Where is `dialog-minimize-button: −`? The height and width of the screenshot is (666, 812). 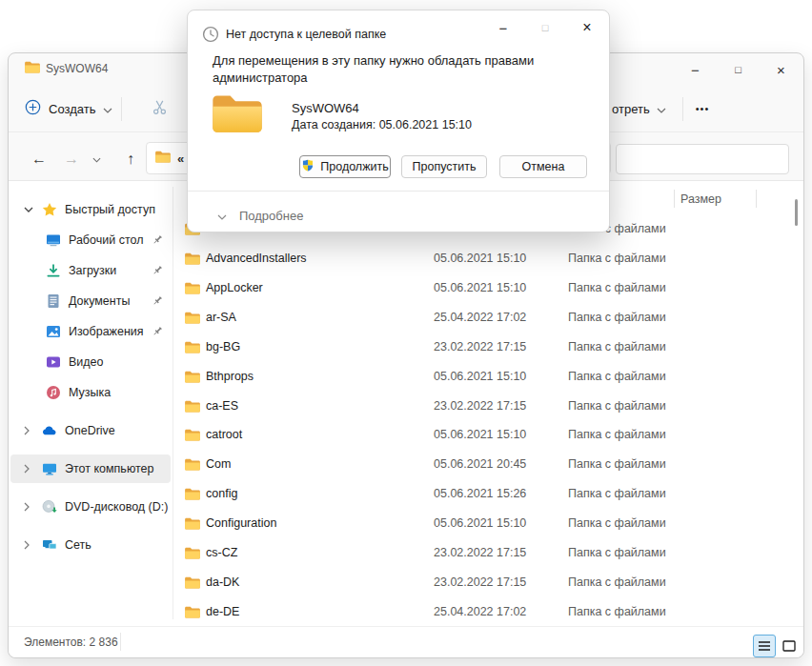 dialog-minimize-button: − is located at coordinates (503, 28).